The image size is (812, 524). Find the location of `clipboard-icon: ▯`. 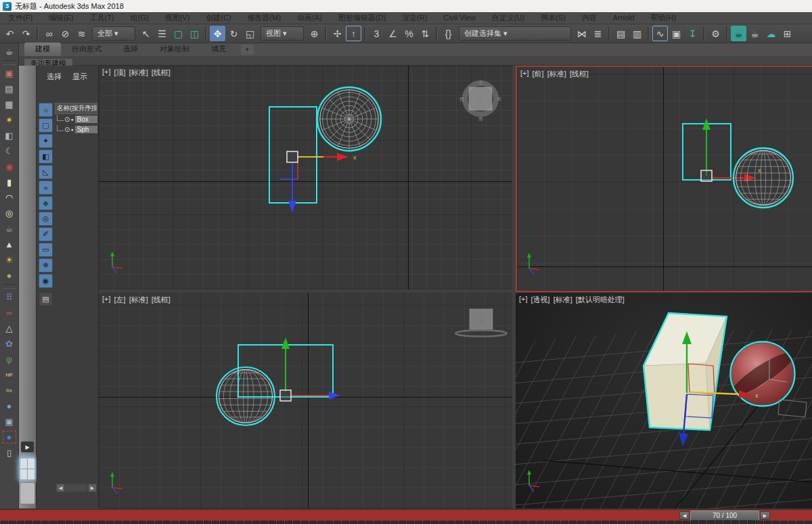

clipboard-icon: ▯ is located at coordinates (9, 453).